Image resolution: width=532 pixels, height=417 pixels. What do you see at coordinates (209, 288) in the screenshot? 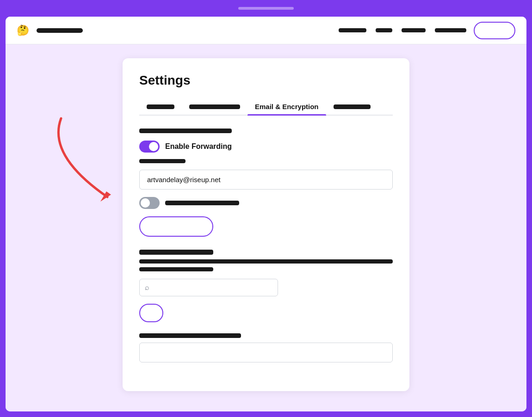
I see `search-input` at bounding box center [209, 288].